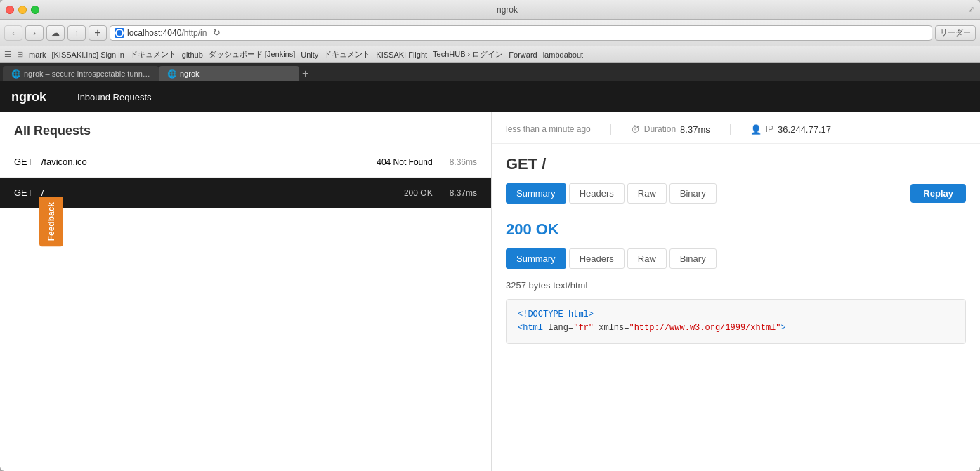 This screenshot has width=980, height=471. What do you see at coordinates (490, 10) in the screenshot?
I see `titlebar: ngrok ⤢` at bounding box center [490, 10].